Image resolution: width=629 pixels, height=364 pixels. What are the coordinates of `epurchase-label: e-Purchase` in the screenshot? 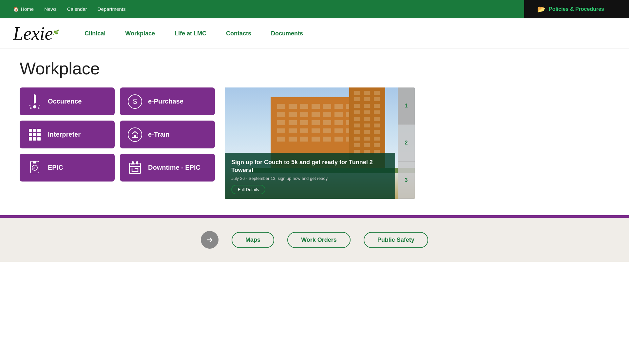 It's located at (166, 102).